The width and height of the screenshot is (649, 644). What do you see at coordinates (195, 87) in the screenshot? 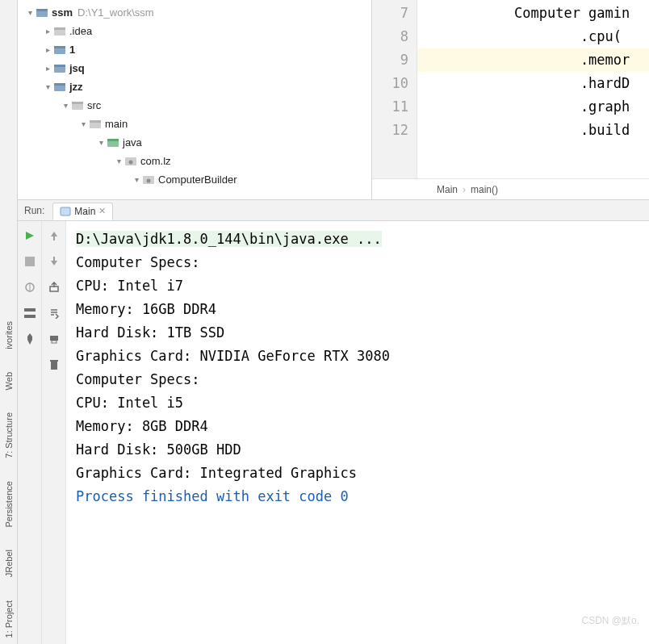
I see `tree-item: ▾jzz` at bounding box center [195, 87].